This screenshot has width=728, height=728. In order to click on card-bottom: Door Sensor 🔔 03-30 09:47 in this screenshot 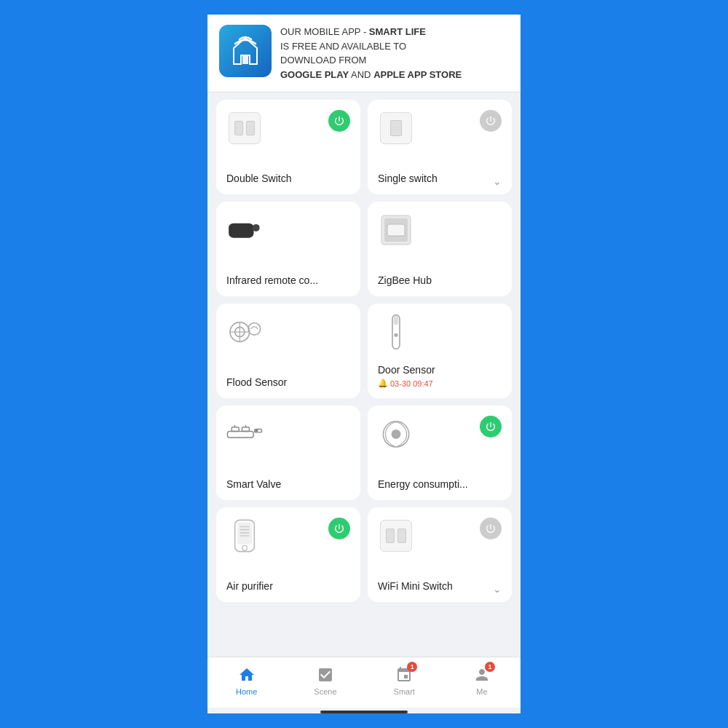, I will do `click(440, 376)`.